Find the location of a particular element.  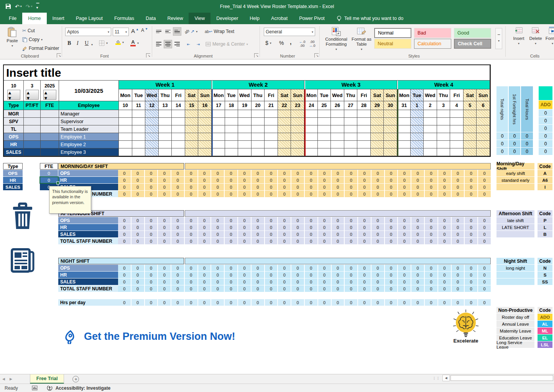

align-right-button is located at coordinates (177, 44).